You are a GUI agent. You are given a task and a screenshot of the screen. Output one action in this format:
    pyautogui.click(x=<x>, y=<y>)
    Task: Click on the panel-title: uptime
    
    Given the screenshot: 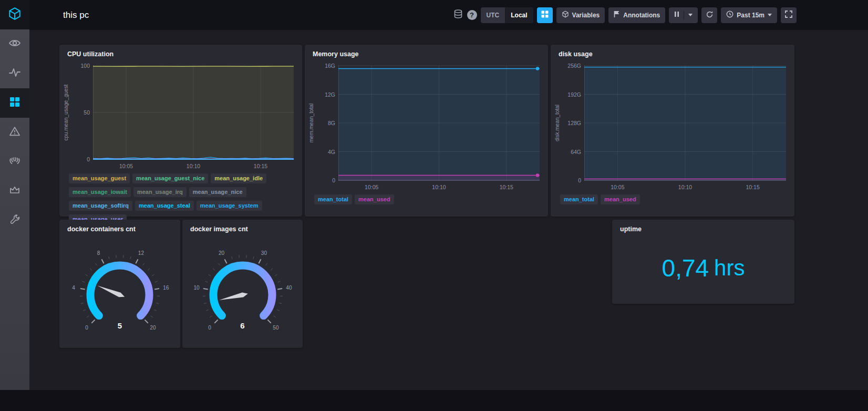 What is the action you would take?
    pyautogui.click(x=703, y=227)
    